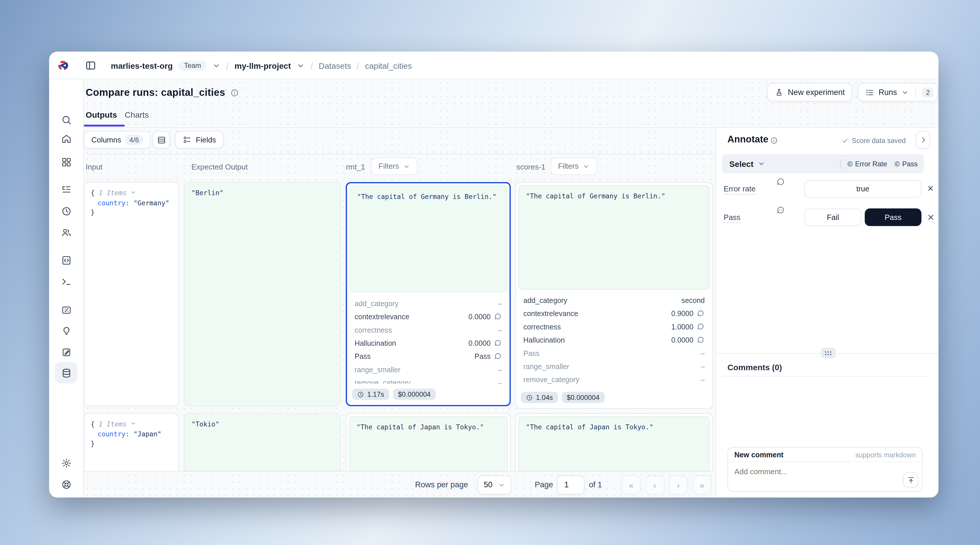 This screenshot has height=545, width=980. Describe the element at coordinates (931, 189) in the screenshot. I see `clear-error-rate-icon: ✕` at that location.